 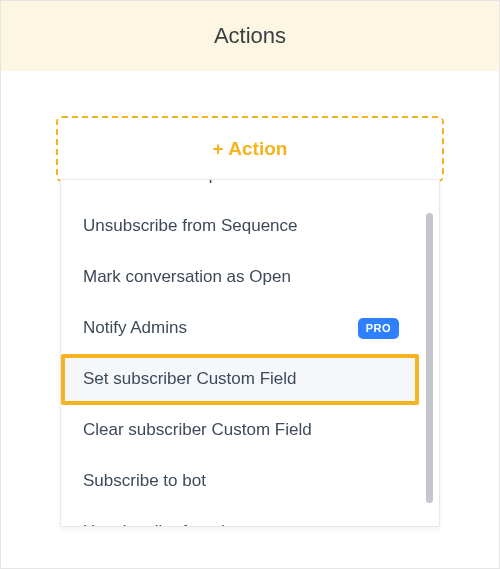 I want to click on scrollbar-thumb, so click(x=430, y=358).